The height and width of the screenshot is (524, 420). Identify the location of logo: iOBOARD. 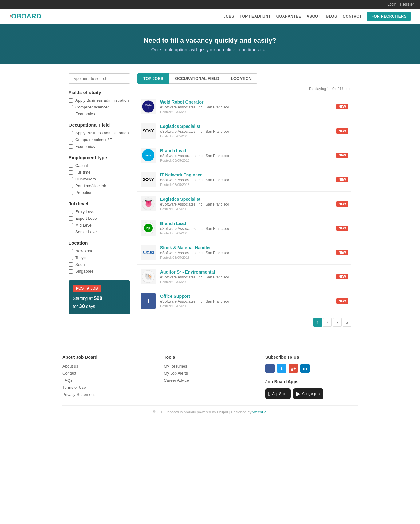
(25, 16).